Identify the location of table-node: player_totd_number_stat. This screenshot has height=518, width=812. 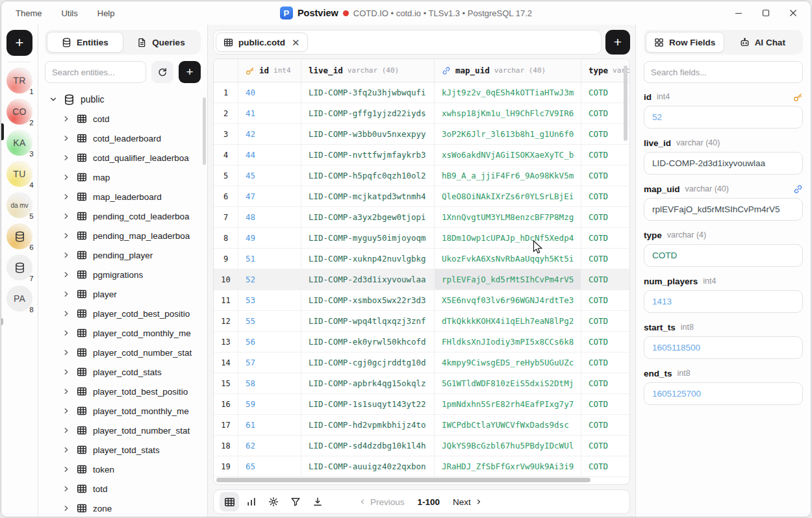
(123, 430).